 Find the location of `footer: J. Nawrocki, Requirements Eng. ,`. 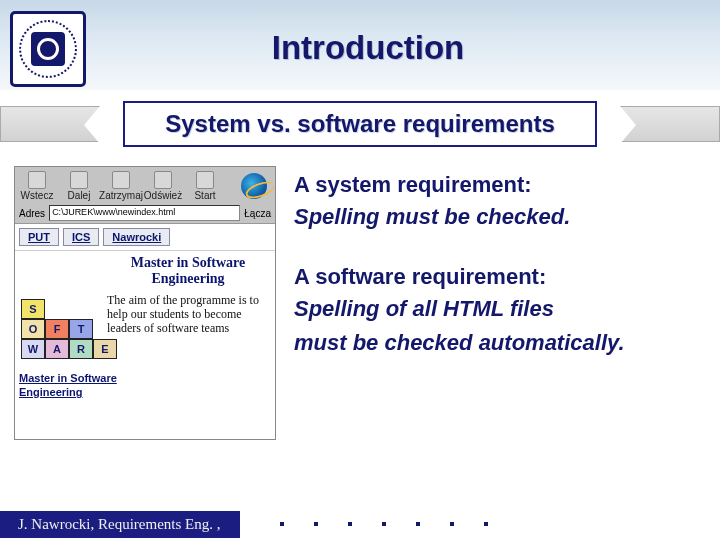

footer: J. Nawrocki, Requirements Eng. , is located at coordinates (360, 524).